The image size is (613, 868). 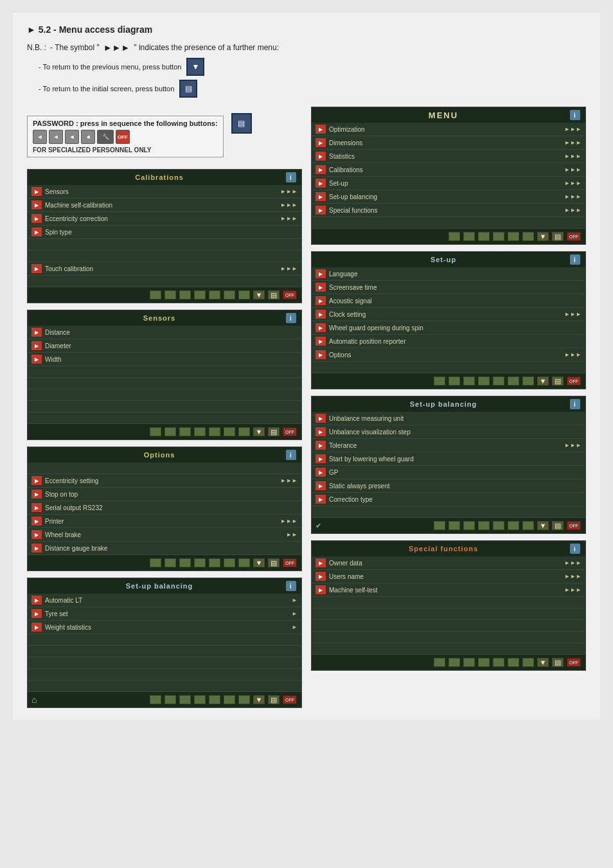 I want to click on pw-btn-off: OFF, so click(x=123, y=137).